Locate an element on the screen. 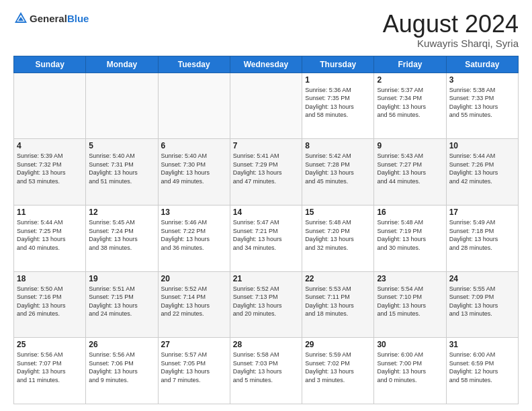 Image resolution: width=532 pixels, height=411 pixels. table-row: 1Sunrise: 5:36 AM Sunset: 7:35 PM Daylig… is located at coordinates (339, 106).